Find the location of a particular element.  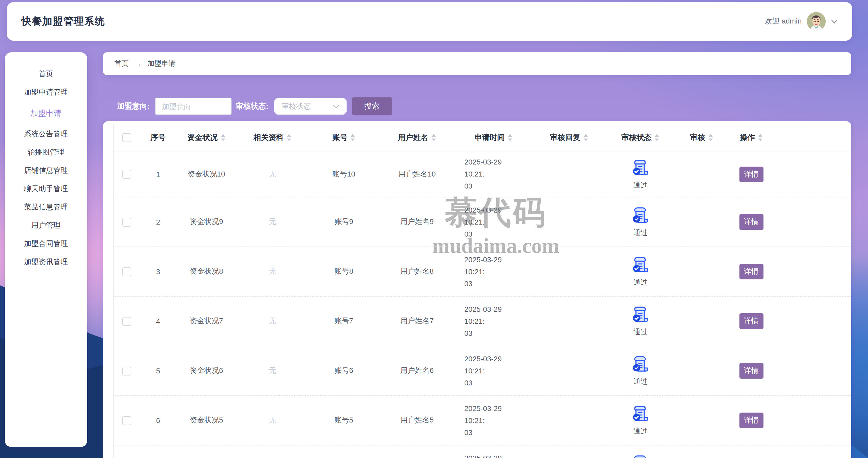

top-header: 快餐加盟管理系统 欢迎 admin is located at coordinates (429, 22).